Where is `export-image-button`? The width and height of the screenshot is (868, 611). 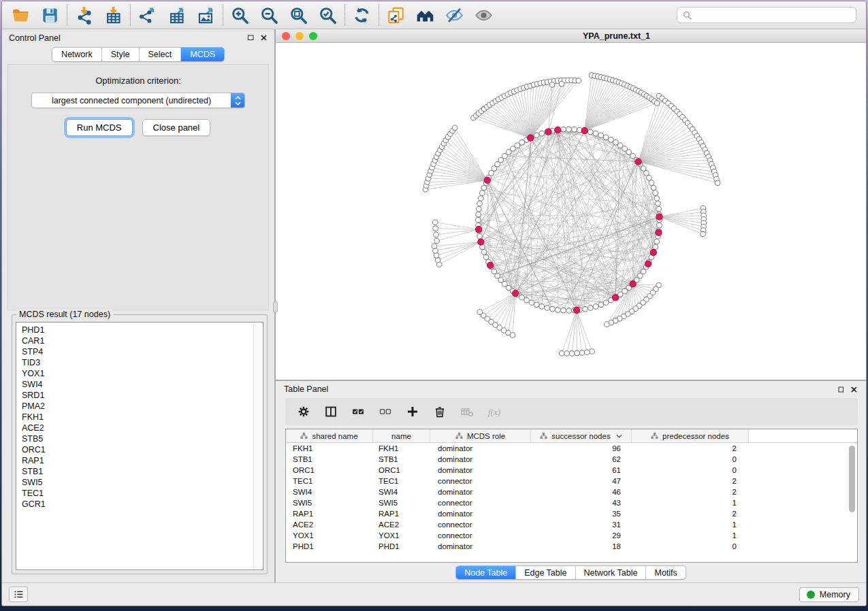
export-image-button is located at coordinates (206, 15).